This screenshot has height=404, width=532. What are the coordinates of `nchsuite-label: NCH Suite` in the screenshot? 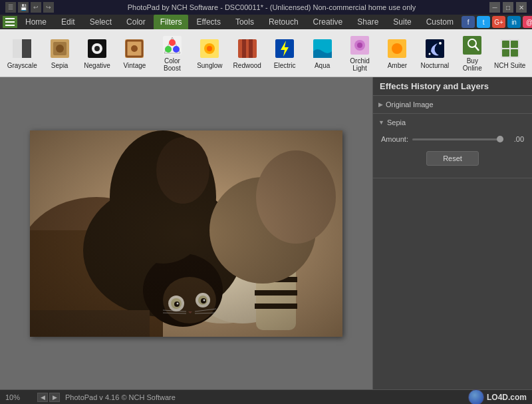 It's located at (509, 65).